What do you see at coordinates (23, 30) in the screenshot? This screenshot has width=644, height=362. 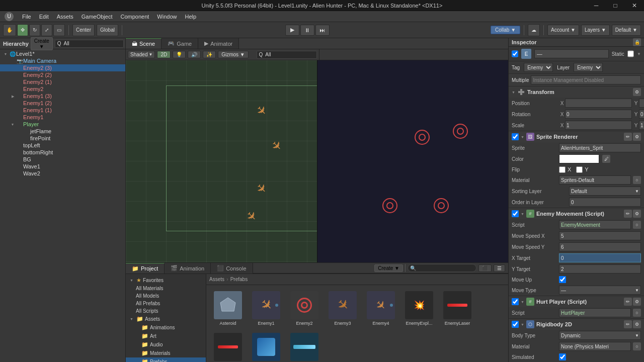 I see `move-tool-button: ✥` at bounding box center [23, 30].